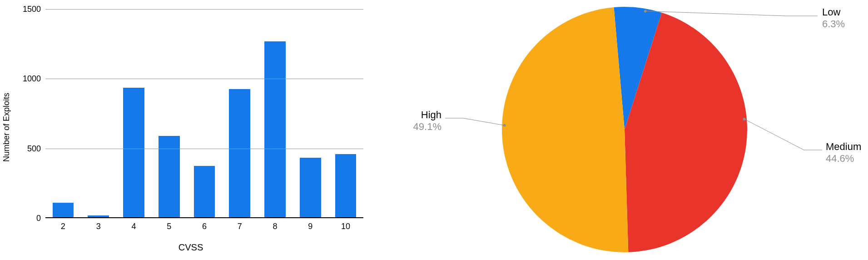 The height and width of the screenshot is (260, 868). Describe the element at coordinates (240, 226) in the screenshot. I see `bar-x-tick: 7` at that location.